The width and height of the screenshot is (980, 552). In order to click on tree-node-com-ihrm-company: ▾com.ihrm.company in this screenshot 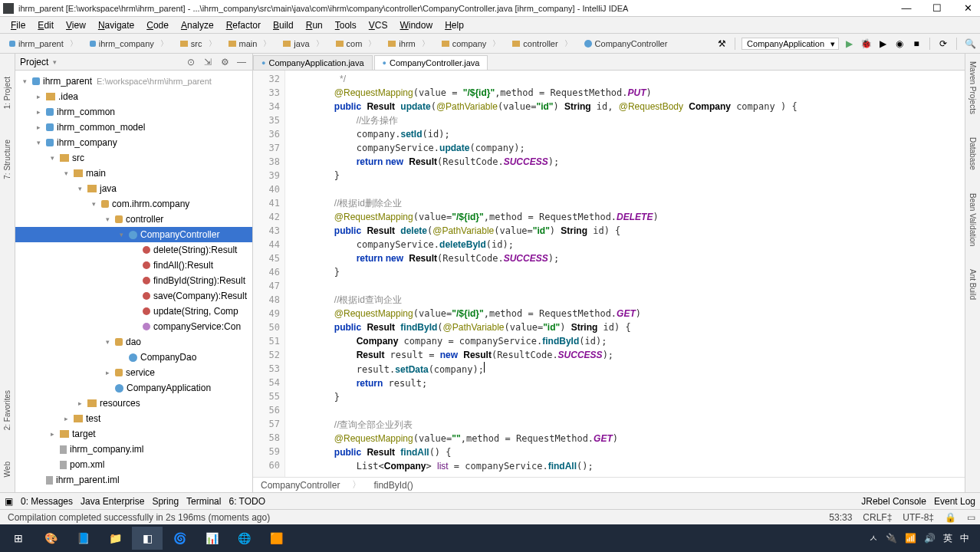, I will do `click(133, 204)`.